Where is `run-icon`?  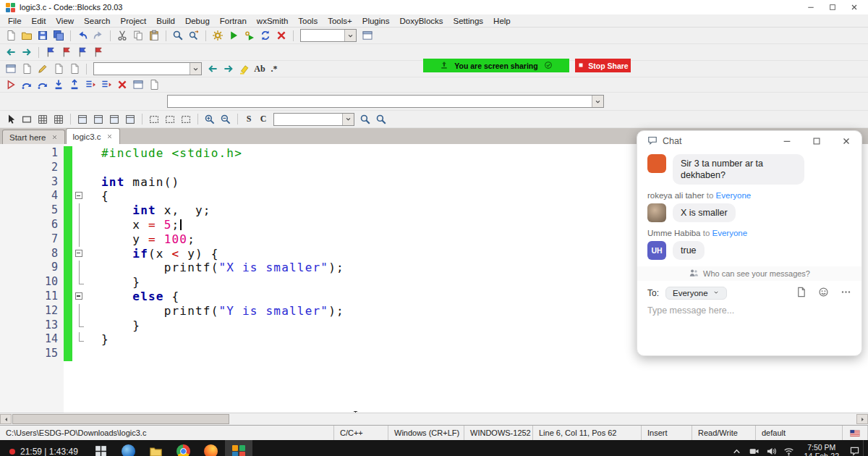 run-icon is located at coordinates (234, 35).